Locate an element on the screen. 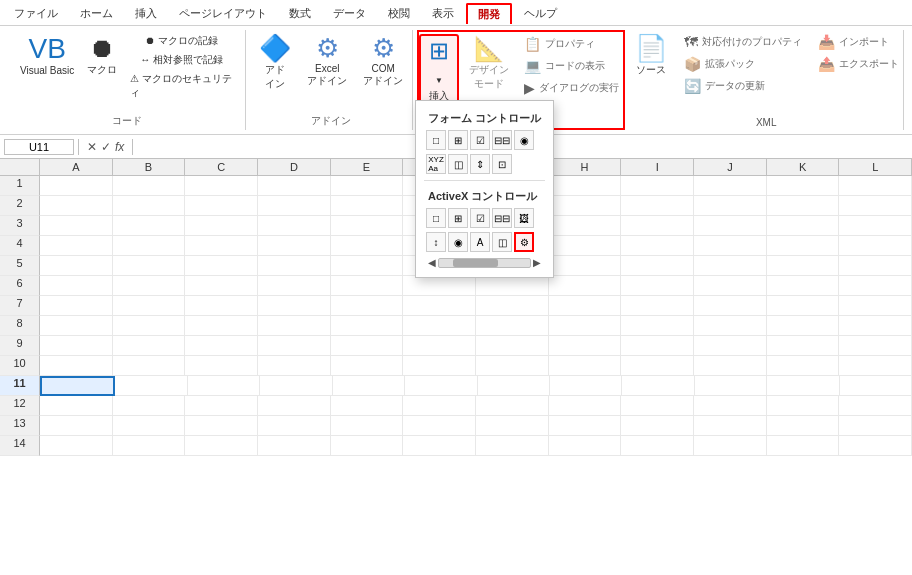 The height and width of the screenshot is (575, 912). form-ctrl-button-1: □ is located at coordinates (436, 140).